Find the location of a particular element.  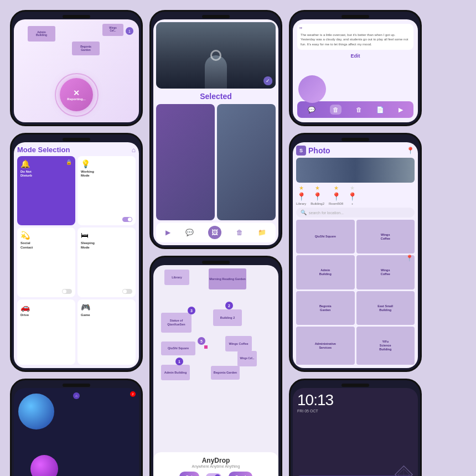

cell-east: East SmallBuilding is located at coordinates (386, 308).